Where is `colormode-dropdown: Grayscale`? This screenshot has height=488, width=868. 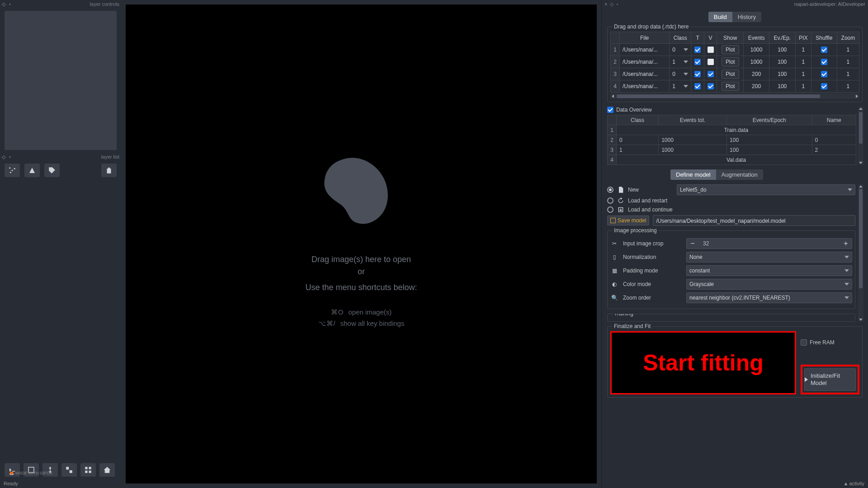 colormode-dropdown: Grayscale is located at coordinates (769, 284).